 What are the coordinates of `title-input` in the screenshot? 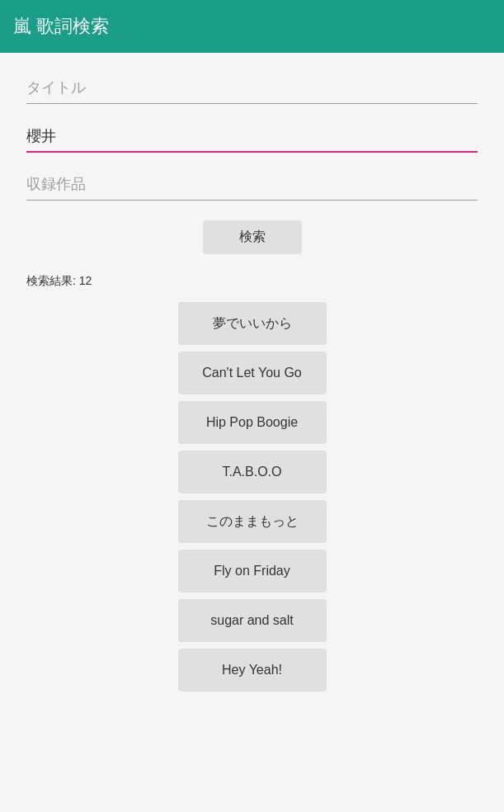 It's located at (252, 88).